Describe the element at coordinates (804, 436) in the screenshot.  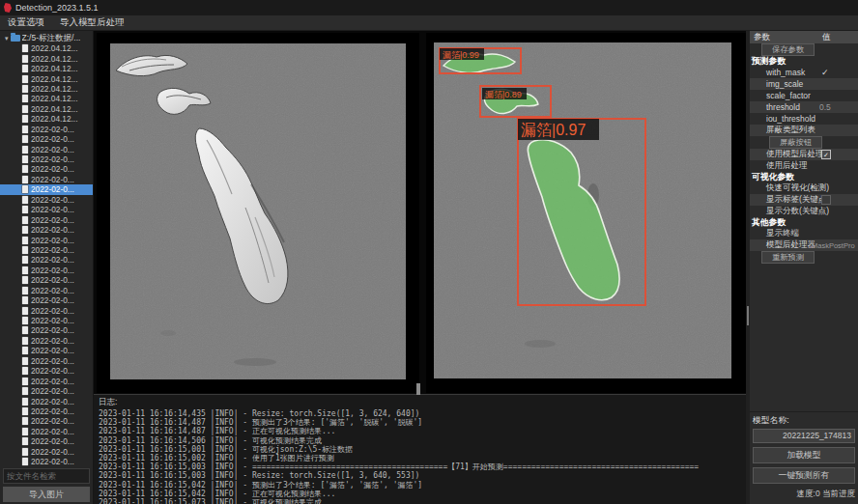
I see `model-name-field: 20221225_174813` at that location.